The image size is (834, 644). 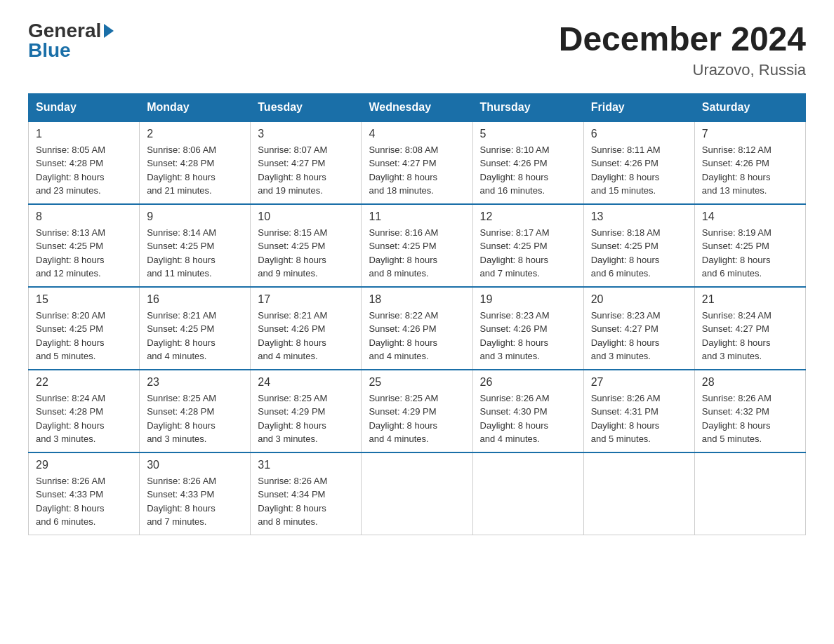 I want to click on calendar-cell: 11Sunrise: 8:16 AM Sunset: 4:25 PM Dayli…, so click(x=417, y=246).